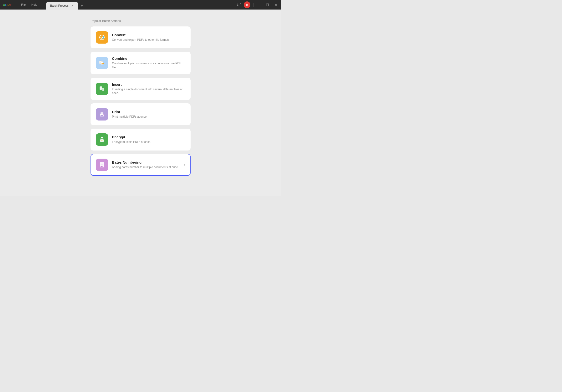  Describe the element at coordinates (149, 137) in the screenshot. I see `encrypt-title: Encrypt` at that location.